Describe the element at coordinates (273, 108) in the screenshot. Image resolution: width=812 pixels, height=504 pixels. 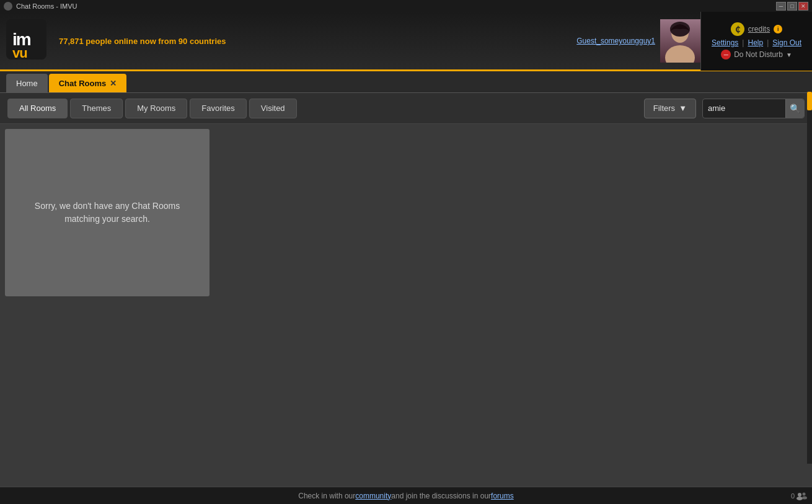
I see `visited-label: Visited` at that location.